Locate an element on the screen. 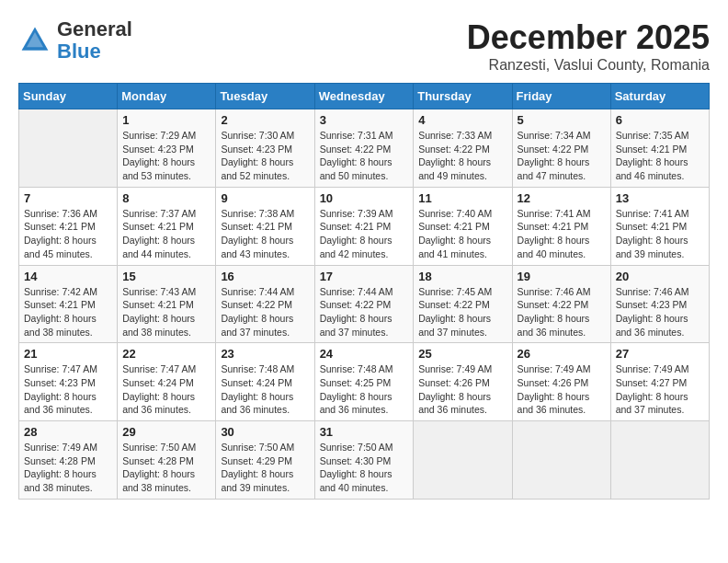  calendar-week-row: 7Sunrise: 7:36 AM Sunset: 4:21 PM Daylig… is located at coordinates (364, 226).